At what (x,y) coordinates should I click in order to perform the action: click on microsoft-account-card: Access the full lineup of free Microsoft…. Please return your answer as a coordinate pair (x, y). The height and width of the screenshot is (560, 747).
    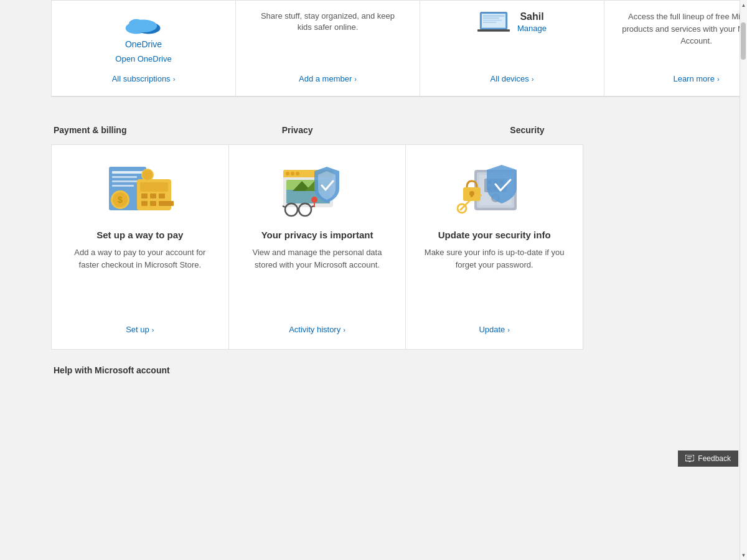
    Looking at the image, I should click on (675, 49).